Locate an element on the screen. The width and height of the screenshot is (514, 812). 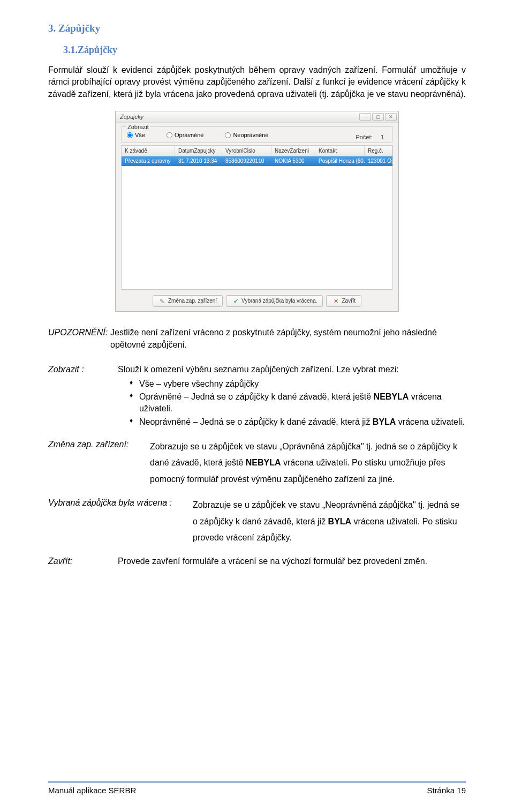
count-label: Počet: is located at coordinates (364, 137).